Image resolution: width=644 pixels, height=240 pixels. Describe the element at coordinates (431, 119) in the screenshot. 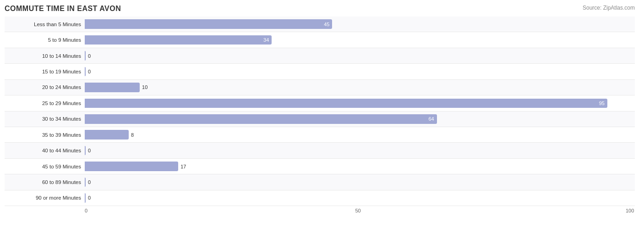

I see `bar-value-inside: 64` at that location.